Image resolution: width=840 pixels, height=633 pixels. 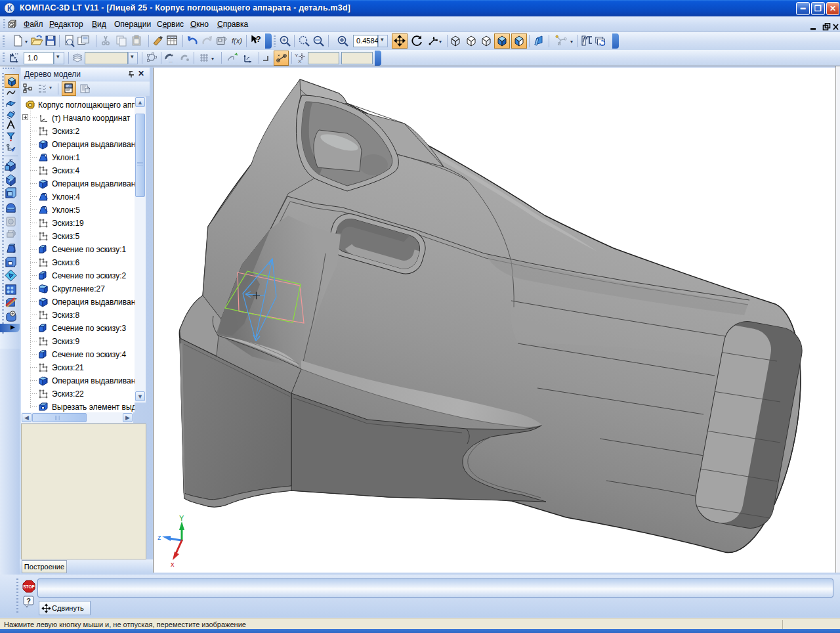 What do you see at coordinates (29, 587) in the screenshot?
I see `svg-text: STOP` at bounding box center [29, 587].